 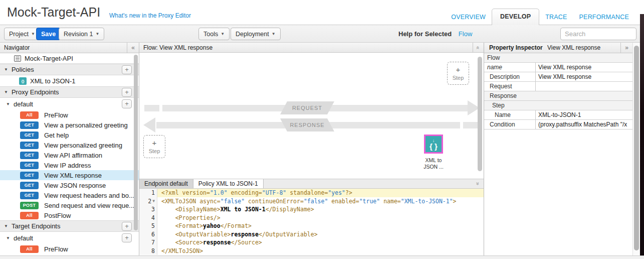 I want to click on fold-arrow-icon: ▼, so click(x=153, y=202).